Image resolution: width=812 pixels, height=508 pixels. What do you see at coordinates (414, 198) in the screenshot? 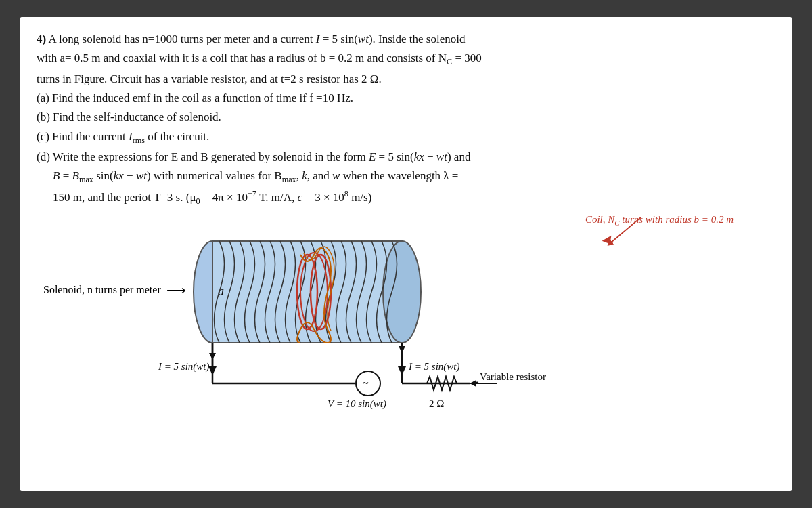
I see `part-d-line3: 150 m, and the periot T=3 s. (μ0 = 4π × …` at bounding box center [414, 198].